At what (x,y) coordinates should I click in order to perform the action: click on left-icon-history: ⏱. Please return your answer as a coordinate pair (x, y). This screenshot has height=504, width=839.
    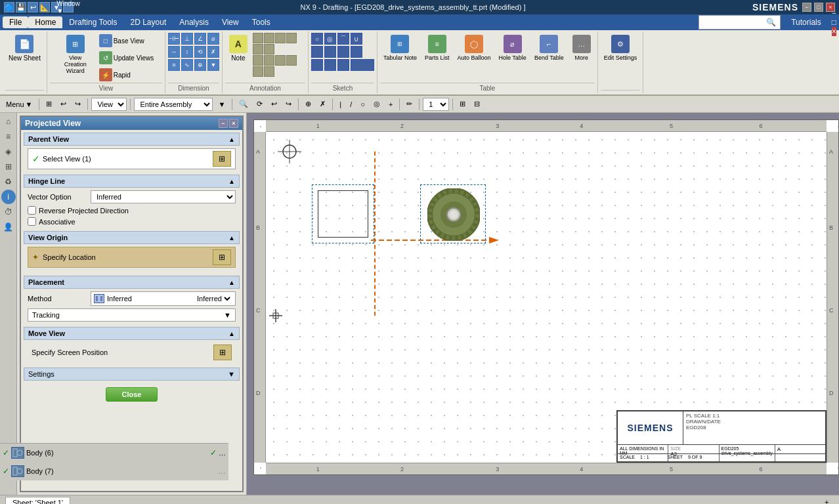
    Looking at the image, I should click on (9, 212).